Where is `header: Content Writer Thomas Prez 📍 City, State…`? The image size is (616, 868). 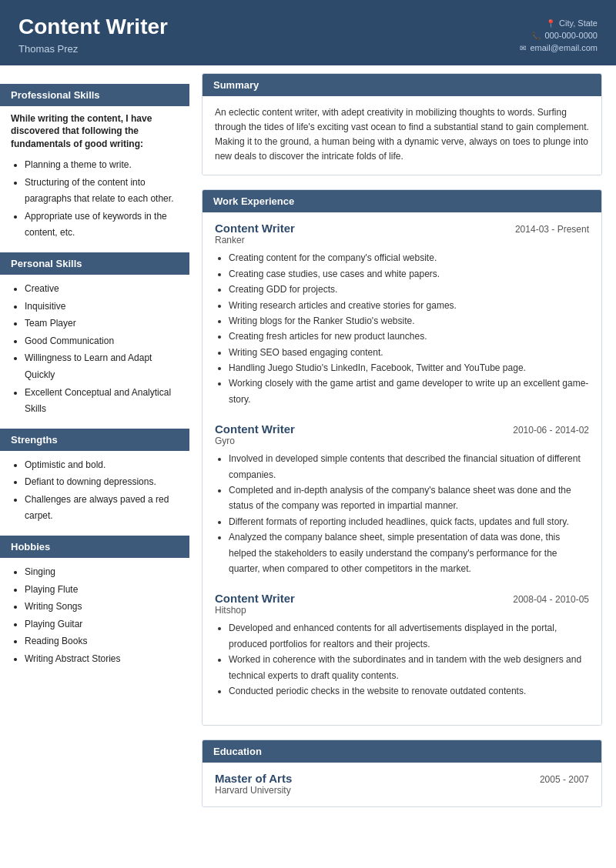
header: Content Writer Thomas Prez 📍 City, State… is located at coordinates (308, 32).